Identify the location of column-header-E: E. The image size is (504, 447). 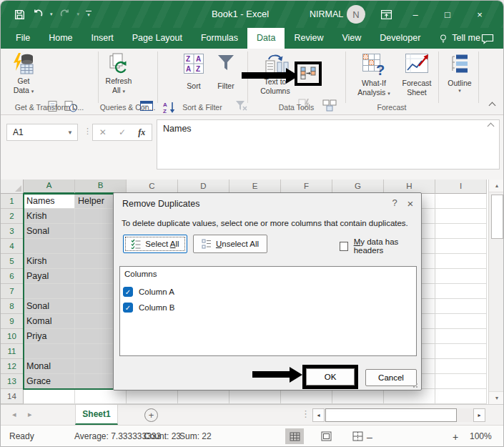
(255, 187).